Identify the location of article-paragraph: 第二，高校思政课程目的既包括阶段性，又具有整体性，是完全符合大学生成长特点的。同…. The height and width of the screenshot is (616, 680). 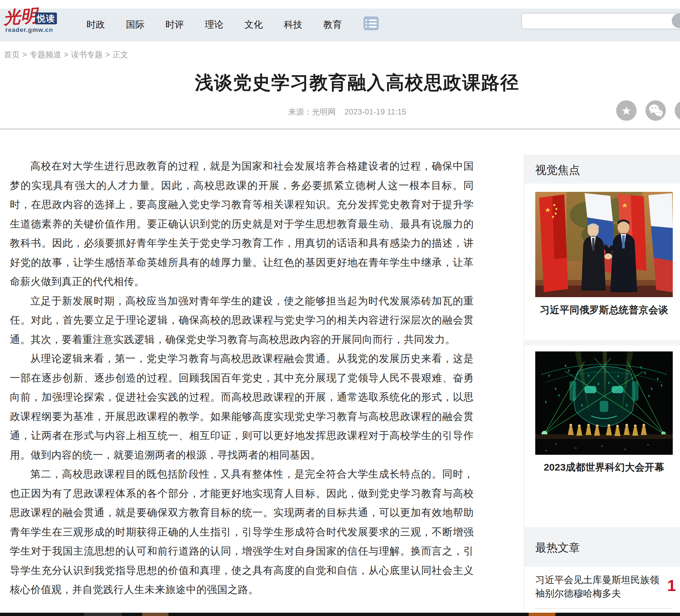
(242, 532).